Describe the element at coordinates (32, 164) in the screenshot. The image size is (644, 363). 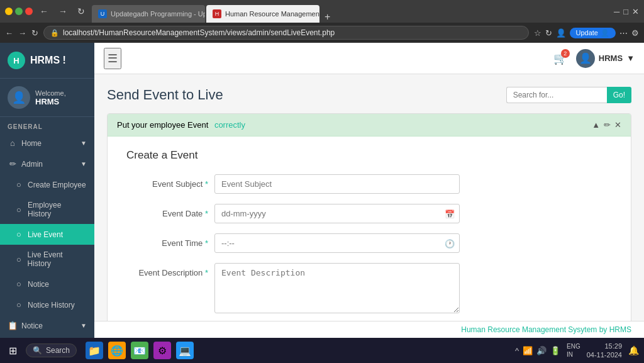
I see `sidebar-item-admin-label: Admin` at that location.